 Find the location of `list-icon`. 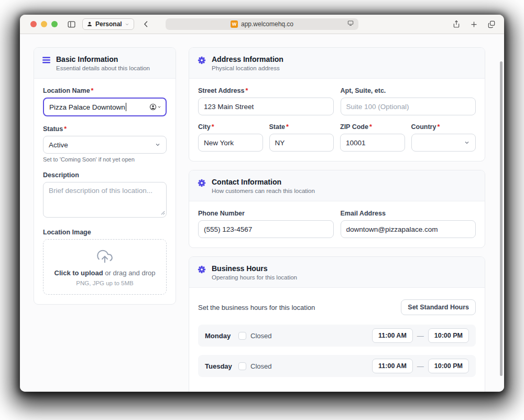

list-icon is located at coordinates (46, 61).